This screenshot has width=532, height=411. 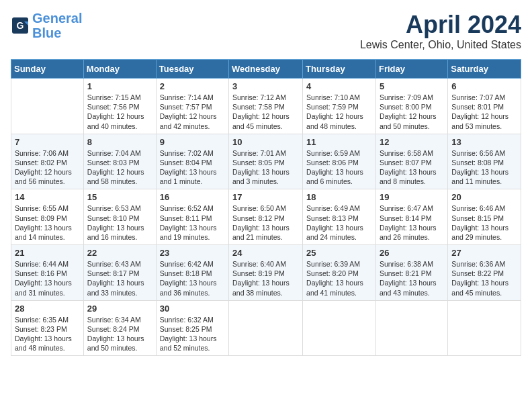 What do you see at coordinates (266, 218) in the screenshot?
I see `calendar-cell: 17Sunrise: 6:50 AM Sunset: 8:12 PM Dayli…` at bounding box center [266, 218].